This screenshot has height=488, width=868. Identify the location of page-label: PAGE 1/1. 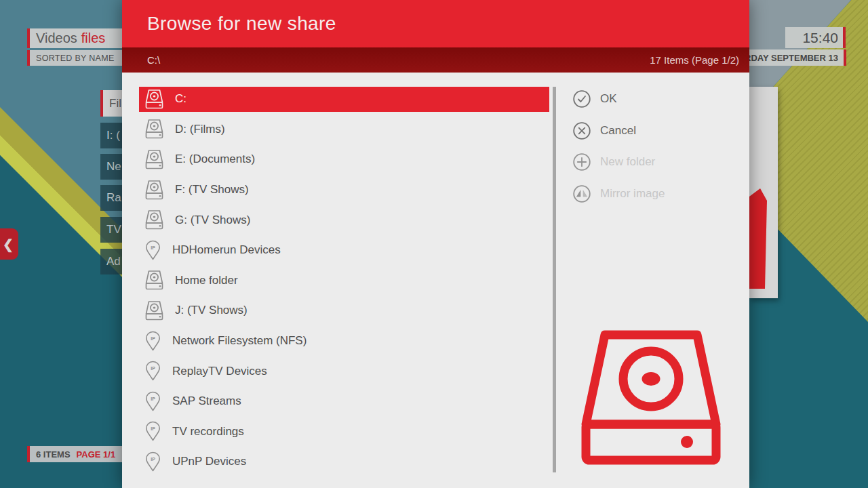
(96, 454).